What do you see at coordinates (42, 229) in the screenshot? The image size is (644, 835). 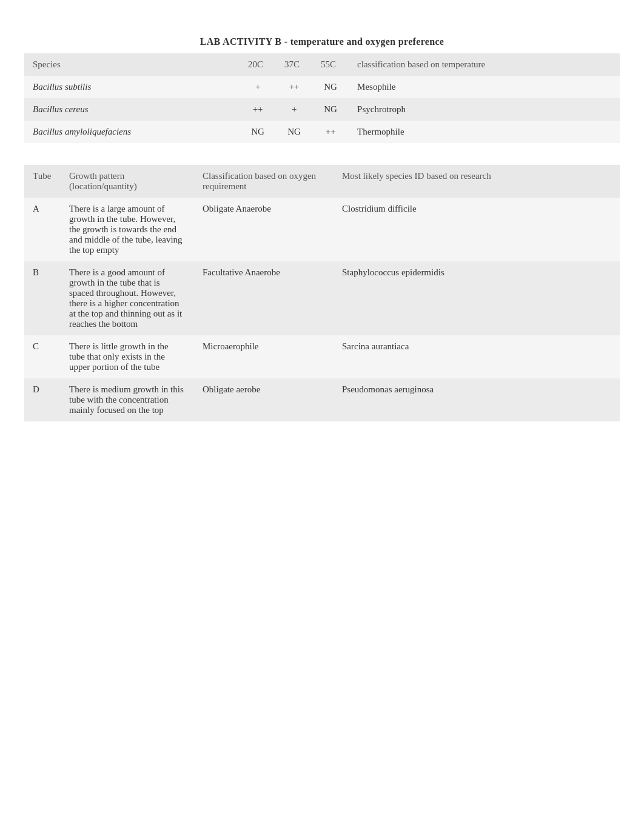 I see `oxy-tube: A` at bounding box center [42, 229].